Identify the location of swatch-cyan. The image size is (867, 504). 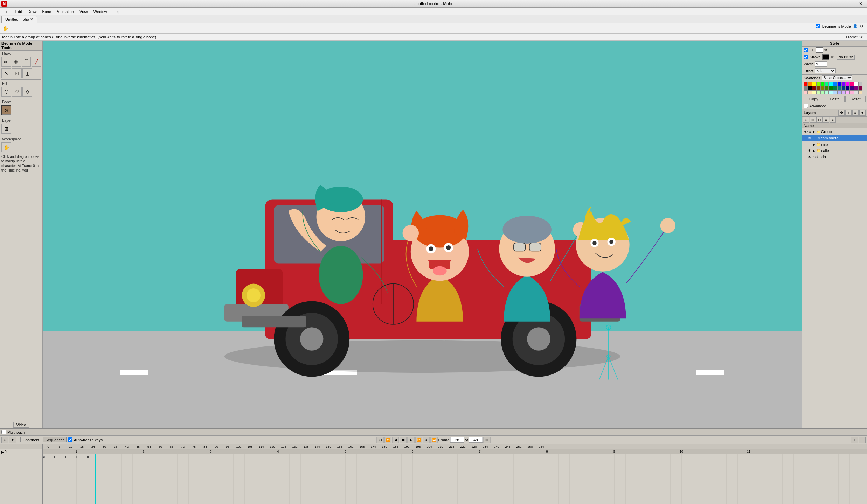
(831, 84).